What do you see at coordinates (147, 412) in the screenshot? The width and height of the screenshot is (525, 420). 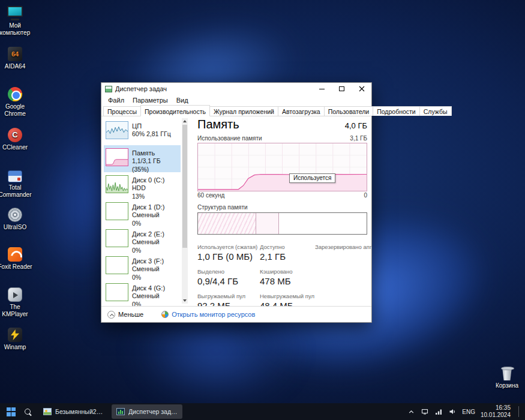 I see `taskbar-app-task-manager: Диспетчер задач` at bounding box center [147, 412].